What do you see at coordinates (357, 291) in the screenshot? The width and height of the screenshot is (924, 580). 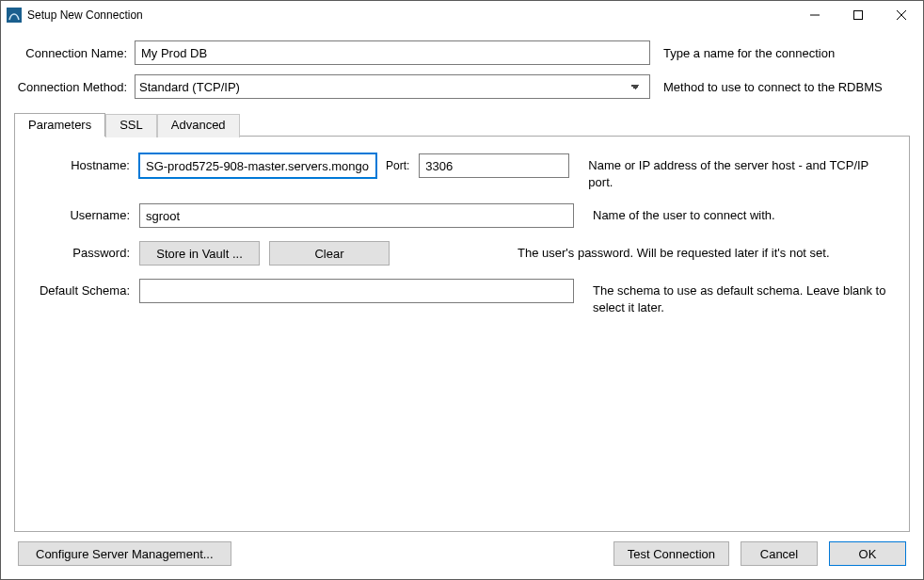 I see `default-schema-input` at bounding box center [357, 291].